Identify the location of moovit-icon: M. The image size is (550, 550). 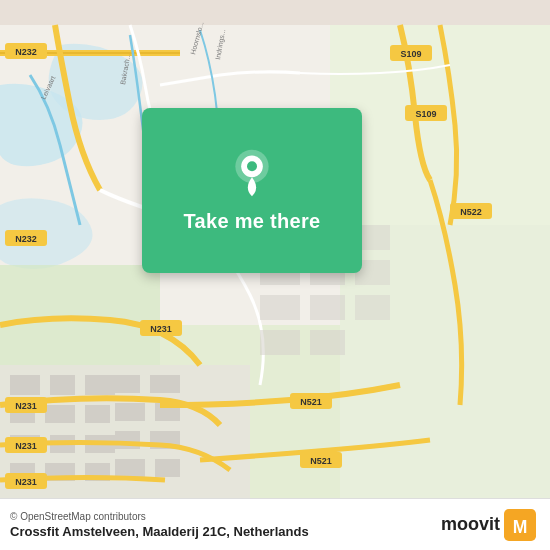
(520, 525).